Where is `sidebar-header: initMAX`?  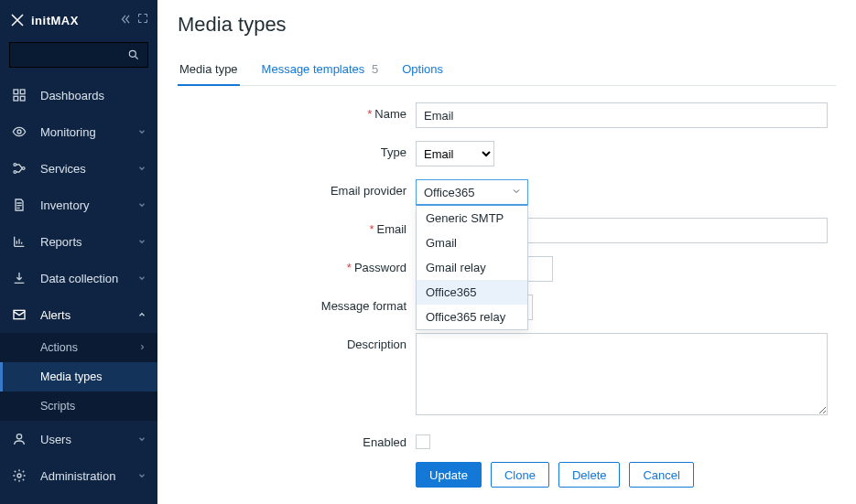 sidebar-header: initMAX is located at coordinates (79, 20).